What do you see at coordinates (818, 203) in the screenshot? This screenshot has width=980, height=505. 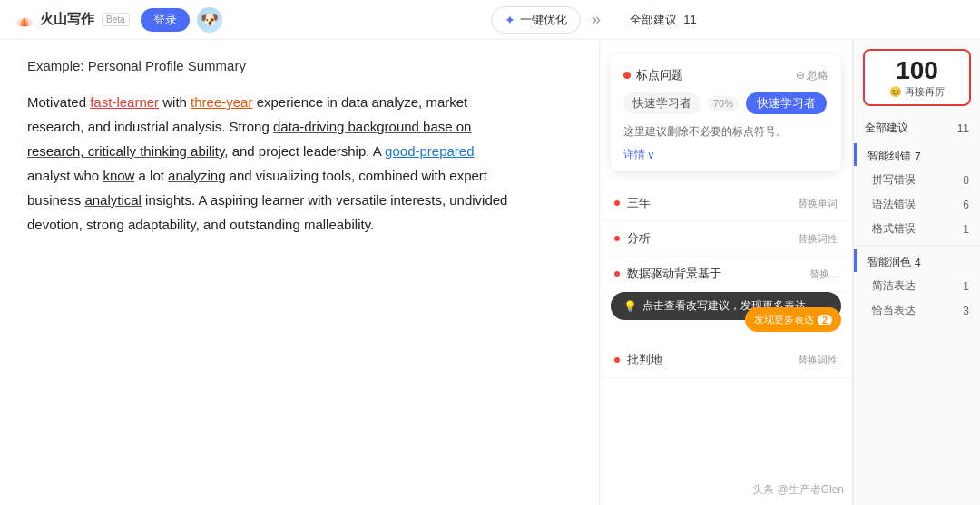 I see `item-tag-0: 替换单词` at bounding box center [818, 203].